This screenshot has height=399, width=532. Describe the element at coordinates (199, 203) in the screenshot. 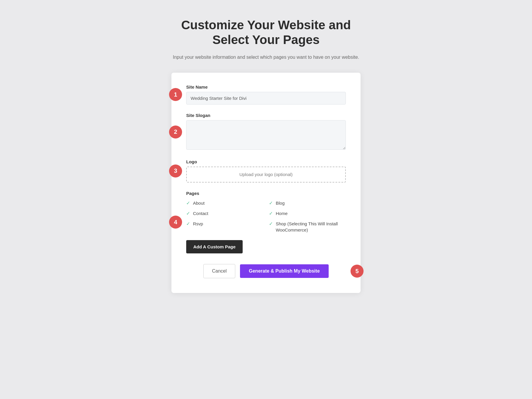

I see `page-label-about: About` at that location.